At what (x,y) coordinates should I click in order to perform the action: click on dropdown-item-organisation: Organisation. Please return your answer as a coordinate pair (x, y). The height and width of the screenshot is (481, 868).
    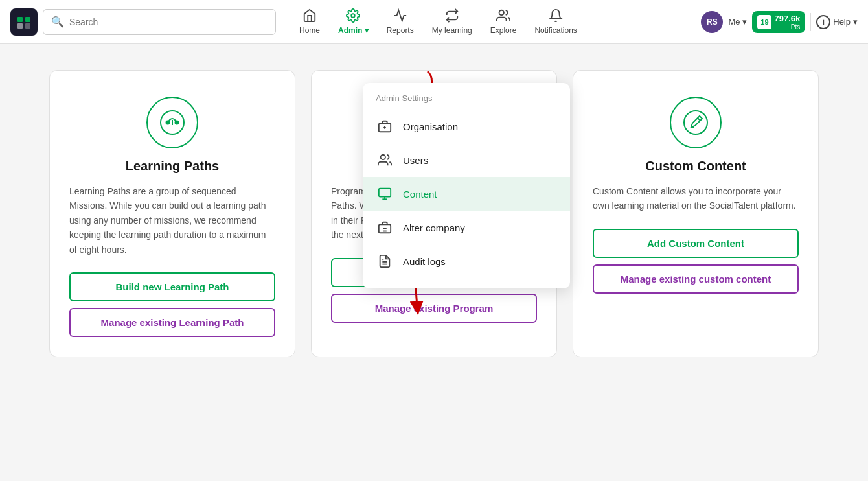
    Looking at the image, I should click on (466, 126).